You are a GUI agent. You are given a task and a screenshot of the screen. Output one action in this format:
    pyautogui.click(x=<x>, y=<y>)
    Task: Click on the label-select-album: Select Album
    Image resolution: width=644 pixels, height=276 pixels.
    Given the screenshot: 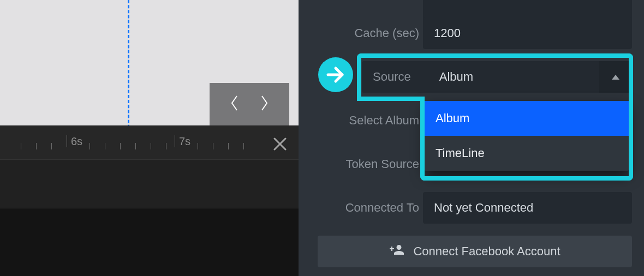 What is the action you would take?
    pyautogui.click(x=365, y=121)
    